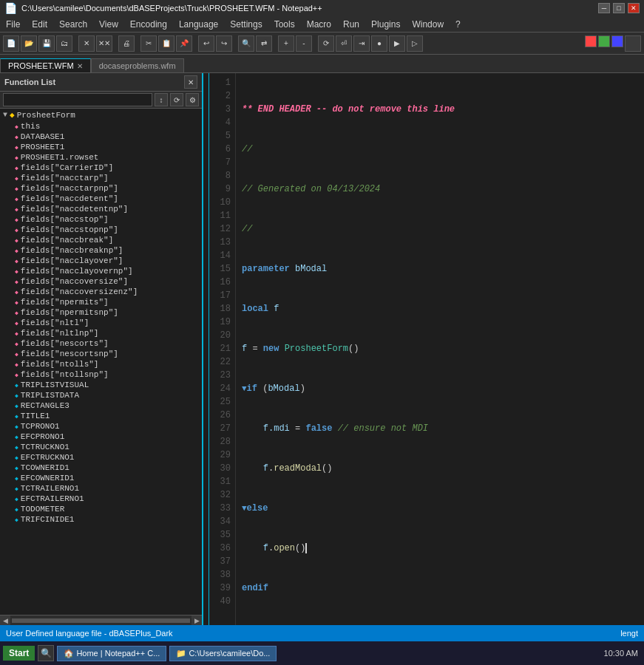 The height and width of the screenshot is (665, 644). What do you see at coordinates (633, 44) in the screenshot?
I see `tb-extra4` at bounding box center [633, 44].